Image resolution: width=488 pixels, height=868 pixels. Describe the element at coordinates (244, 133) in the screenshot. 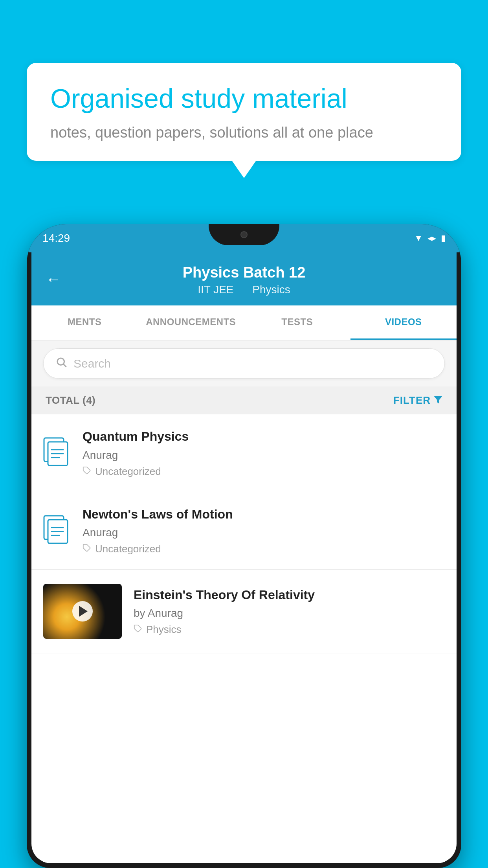

I see `bubble-subtitle: notes, question papers, solutions all at…` at that location.